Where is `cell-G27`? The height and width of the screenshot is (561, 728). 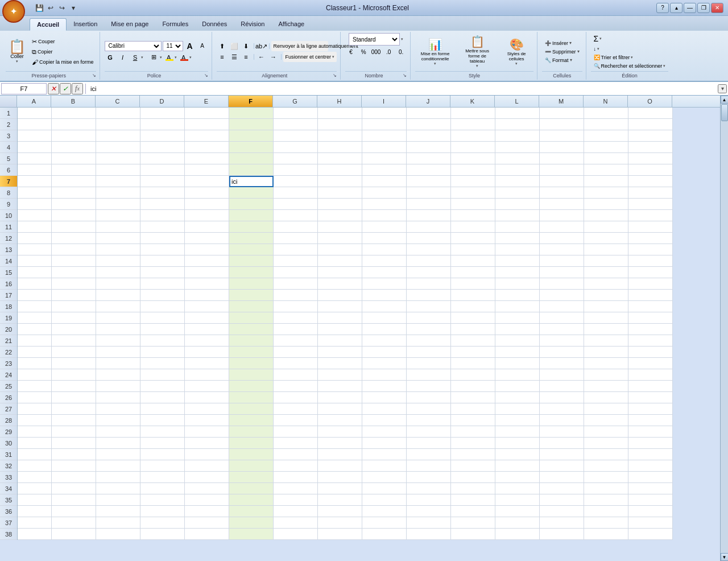 cell-G27 is located at coordinates (296, 409).